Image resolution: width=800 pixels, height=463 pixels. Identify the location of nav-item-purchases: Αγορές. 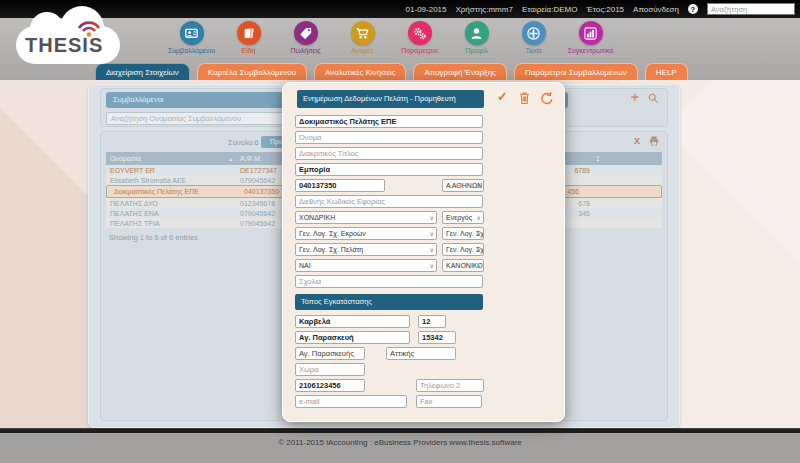
(362, 38).